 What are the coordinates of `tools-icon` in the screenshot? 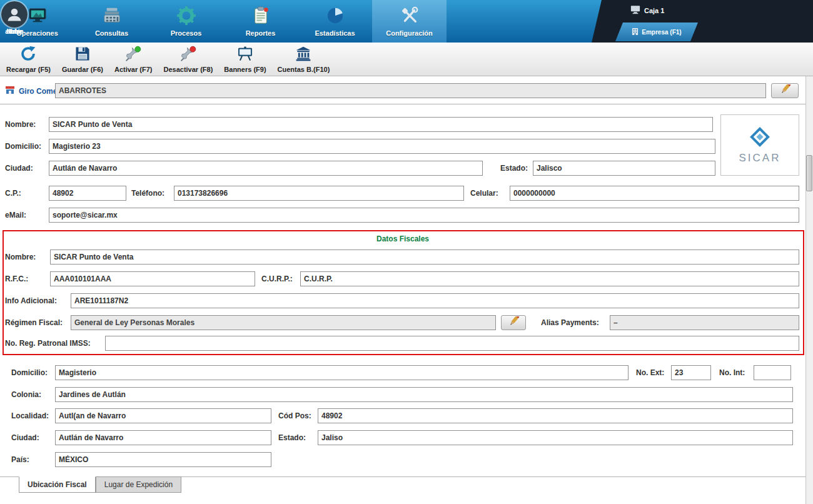 It's located at (410, 17).